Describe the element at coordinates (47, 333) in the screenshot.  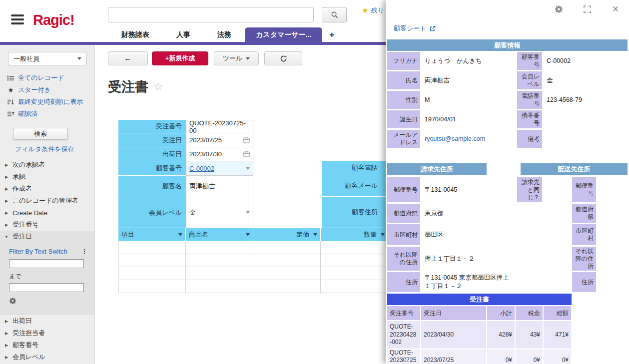
I see `filter-group-order-staff: ▶受注担当者` at that location.